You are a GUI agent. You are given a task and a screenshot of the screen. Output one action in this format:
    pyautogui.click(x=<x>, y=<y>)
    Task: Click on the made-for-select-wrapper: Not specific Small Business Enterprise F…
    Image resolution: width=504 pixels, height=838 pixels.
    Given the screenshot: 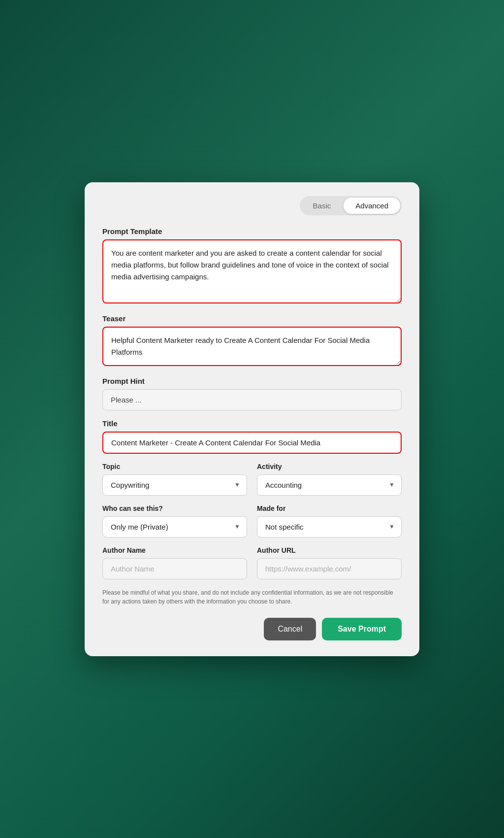 What is the action you would take?
    pyautogui.click(x=329, y=527)
    